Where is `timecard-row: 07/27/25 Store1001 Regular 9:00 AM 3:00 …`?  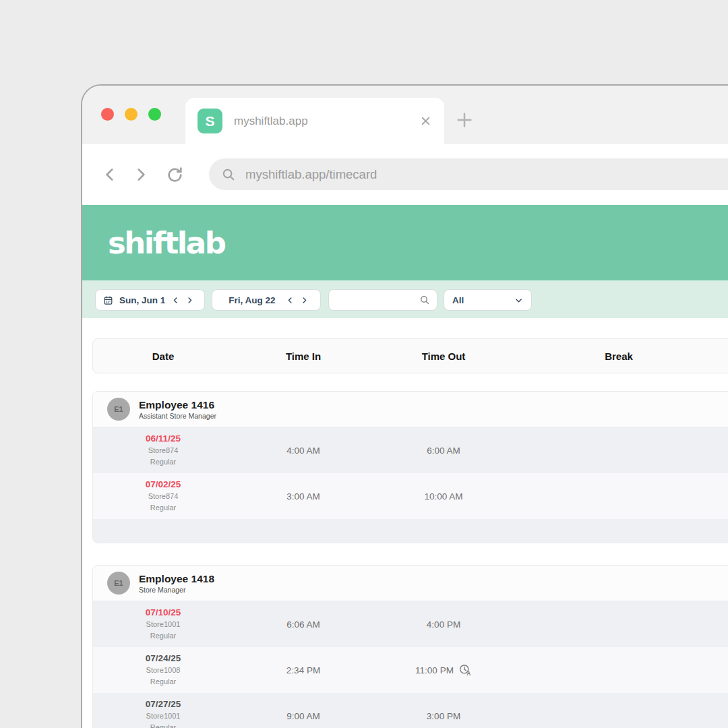
timecard-row: 07/27/25 Store1001 Regular 9:00 AM 3:00 … is located at coordinates (411, 710).